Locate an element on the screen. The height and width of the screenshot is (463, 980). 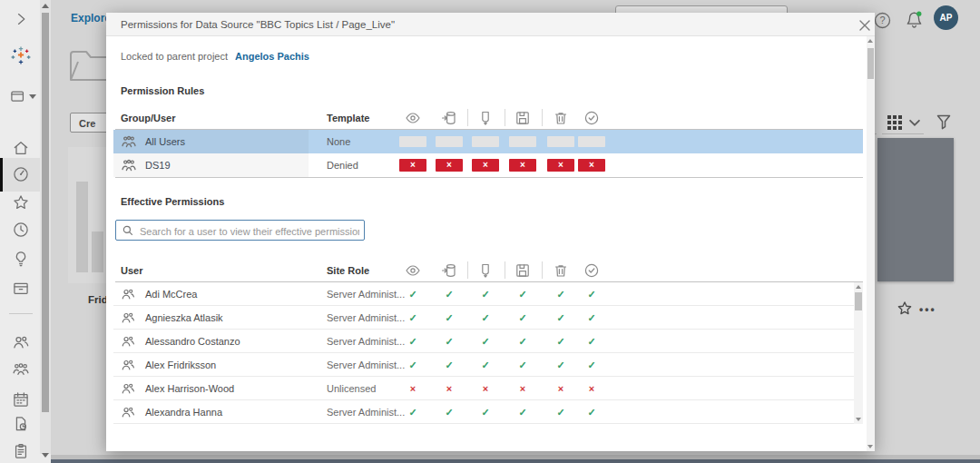
dialog-title: Permissions for Data Source "BBC Topics … is located at coordinates (258, 25).